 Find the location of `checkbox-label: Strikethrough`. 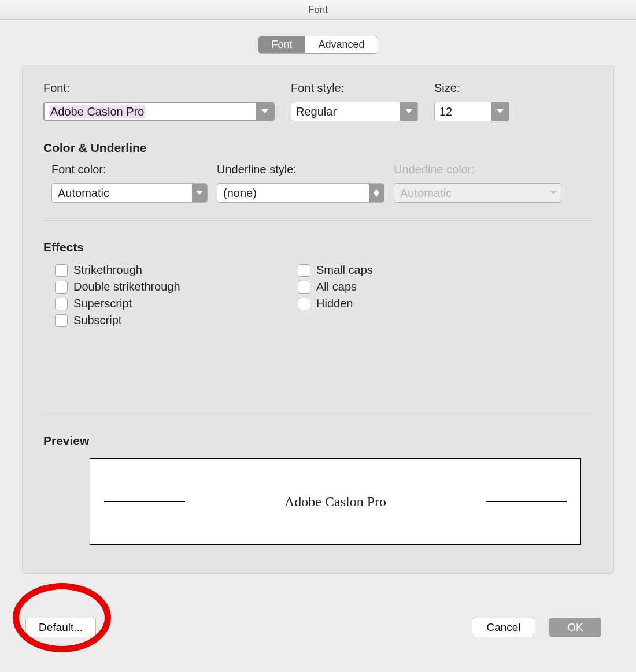

checkbox-label: Strikethrough is located at coordinates (108, 270).